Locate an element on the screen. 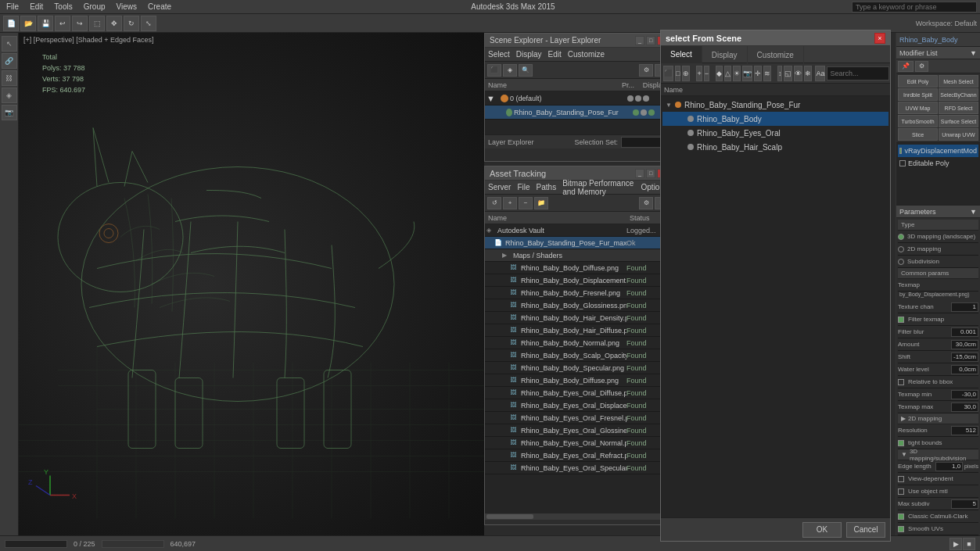 The height and width of the screenshot is (551, 980). at-row-19: 🖼 Rhino_Baby_Eyes_Oral_Refract.png Found is located at coordinates (578, 456).